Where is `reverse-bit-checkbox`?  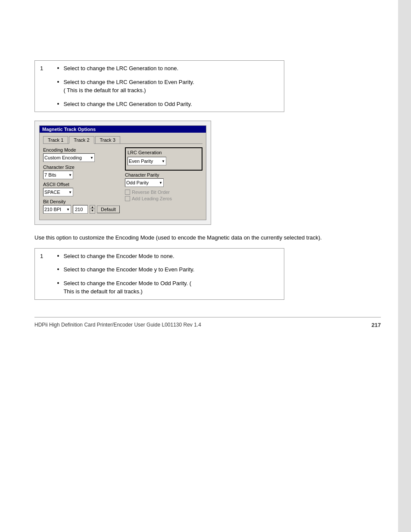 reverse-bit-checkbox is located at coordinates (128, 192).